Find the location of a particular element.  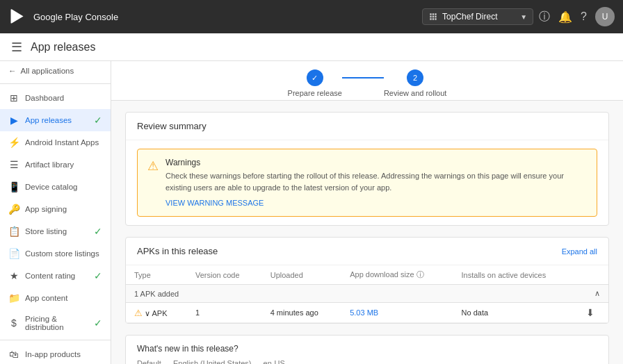

hamburger-icon: ☰ is located at coordinates (17, 47).